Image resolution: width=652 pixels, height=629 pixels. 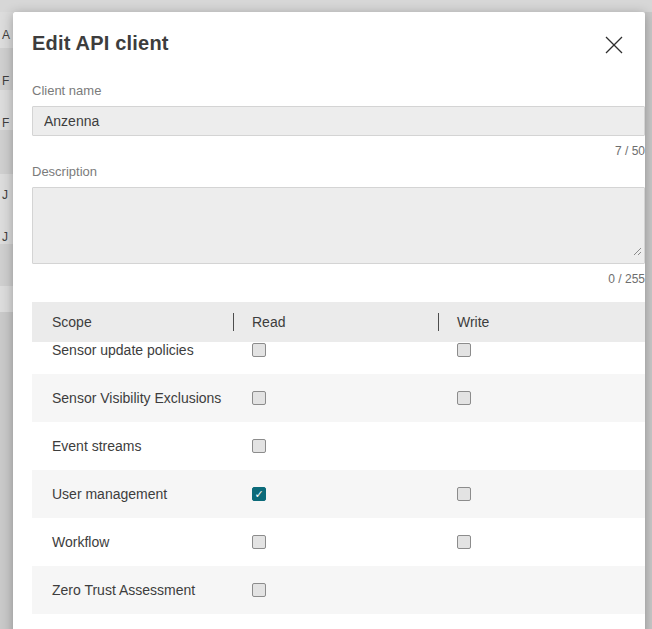 I want to click on scope-name: Zero Trust Assessment, so click(x=132, y=590).